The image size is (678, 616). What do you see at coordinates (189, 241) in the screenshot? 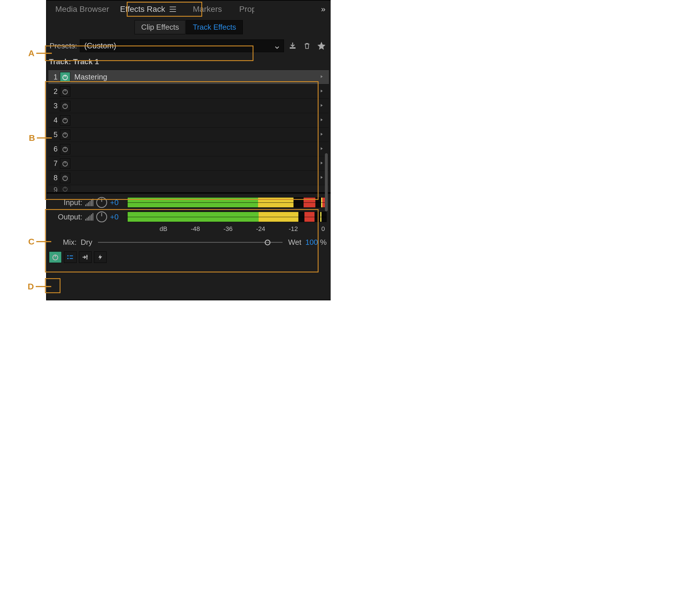
I see `mix-row: Mix: Dry Wet 100 %` at bounding box center [189, 241].